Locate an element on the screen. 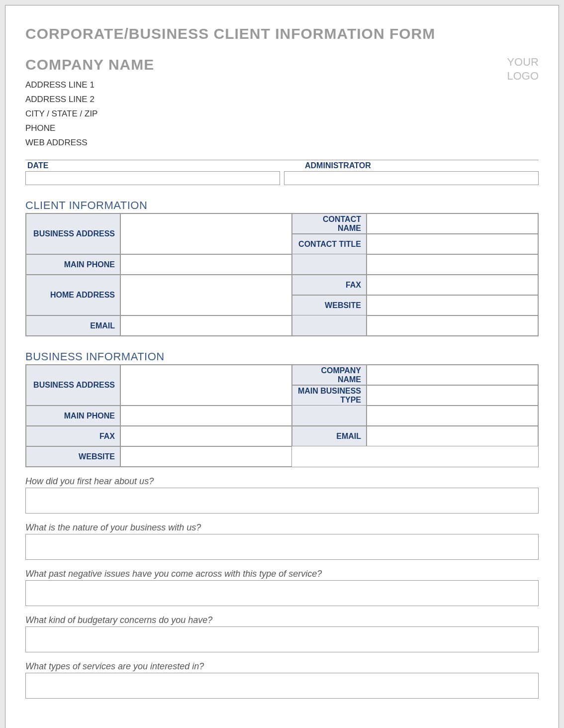 The image size is (564, 728). contact-name-input is located at coordinates (453, 224).